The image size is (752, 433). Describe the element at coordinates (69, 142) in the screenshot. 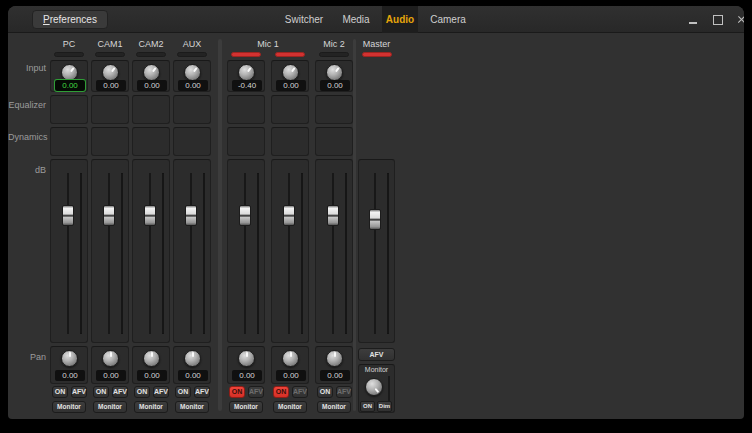

I see `dynamics-panel` at that location.